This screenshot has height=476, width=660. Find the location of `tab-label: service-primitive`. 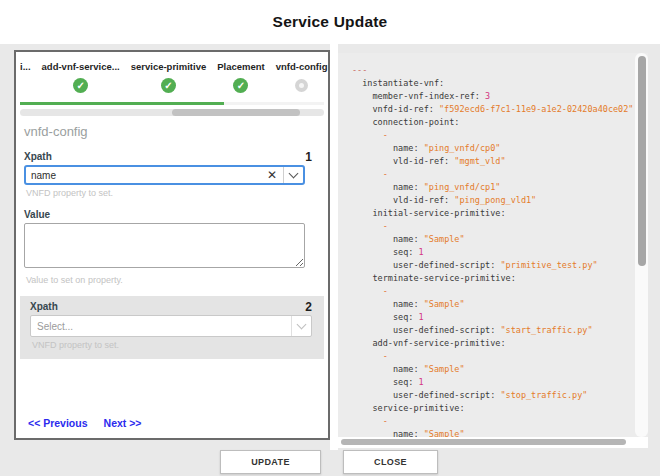

tab-label: service-primitive is located at coordinates (169, 66).